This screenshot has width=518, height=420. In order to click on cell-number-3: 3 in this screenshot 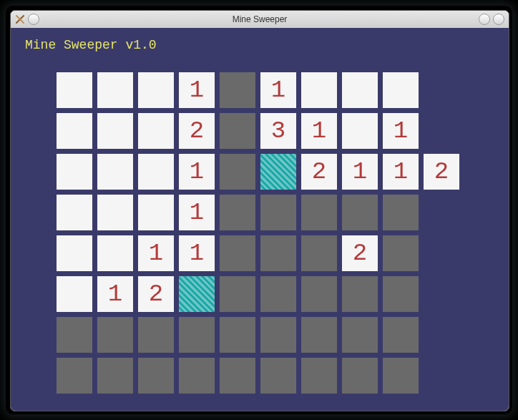, I will do `click(278, 131)`.